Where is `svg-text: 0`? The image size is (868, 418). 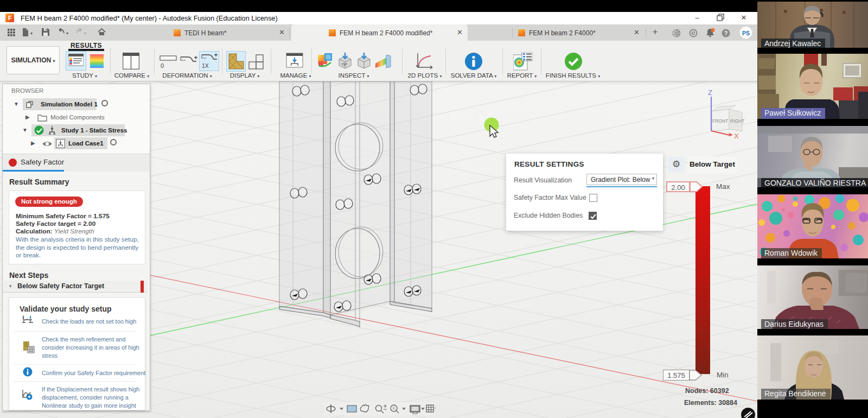
svg-text: 0 is located at coordinates (162, 66).